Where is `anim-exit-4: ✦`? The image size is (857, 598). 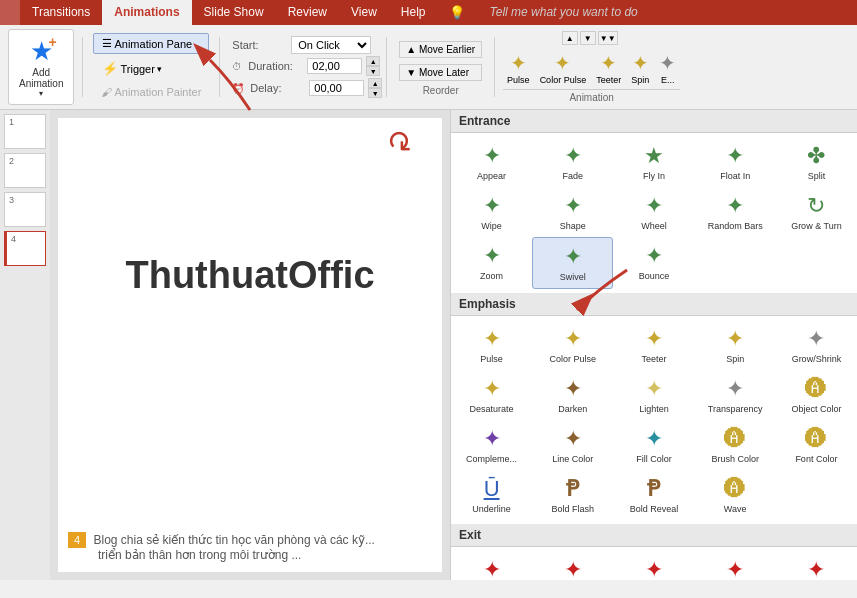
anim-exit-4: ✦ is located at coordinates (736, 566).